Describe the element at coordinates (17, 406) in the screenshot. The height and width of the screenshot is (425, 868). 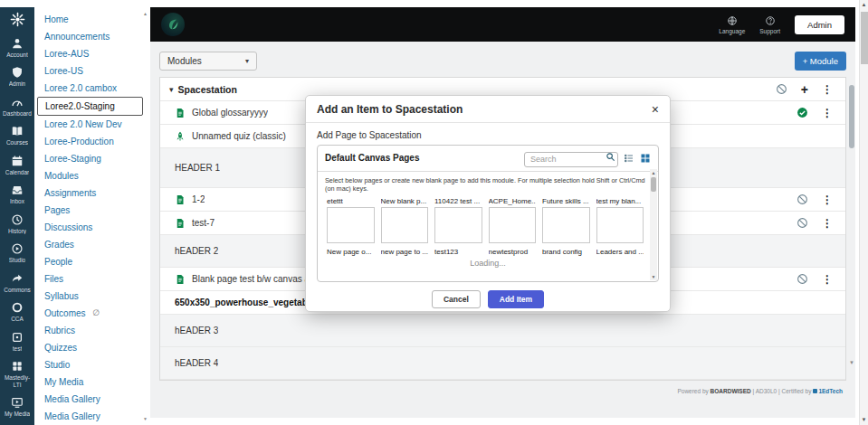
I see `rail-item-my-media: My Media` at that location.